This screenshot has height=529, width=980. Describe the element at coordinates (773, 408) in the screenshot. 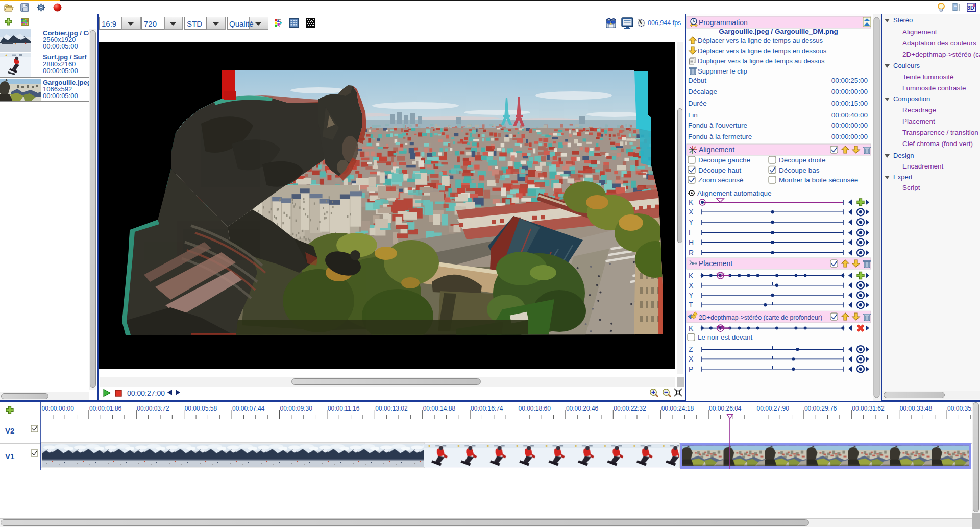

I see `svg-text: 00:00:27:90` at that location.